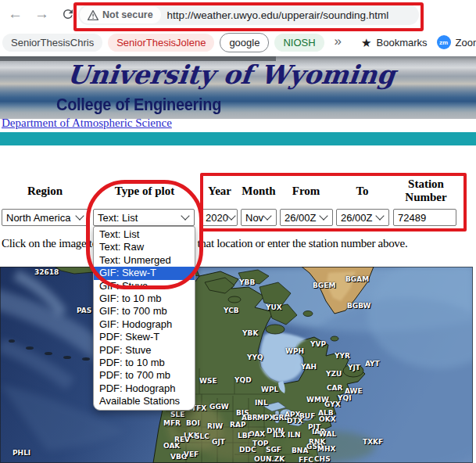 The height and width of the screenshot is (463, 476). I want to click on station-label: WPH, so click(295, 352).